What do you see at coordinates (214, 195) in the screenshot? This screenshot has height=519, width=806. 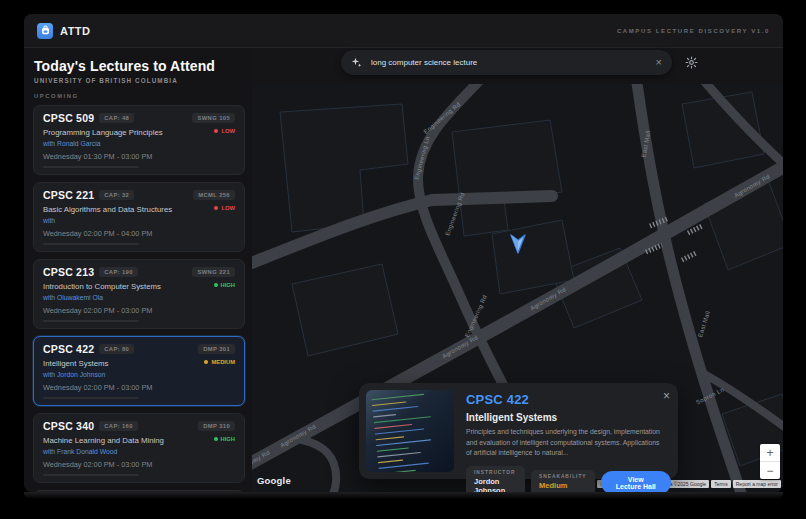 I see `room-badge: MCML 256` at bounding box center [214, 195].